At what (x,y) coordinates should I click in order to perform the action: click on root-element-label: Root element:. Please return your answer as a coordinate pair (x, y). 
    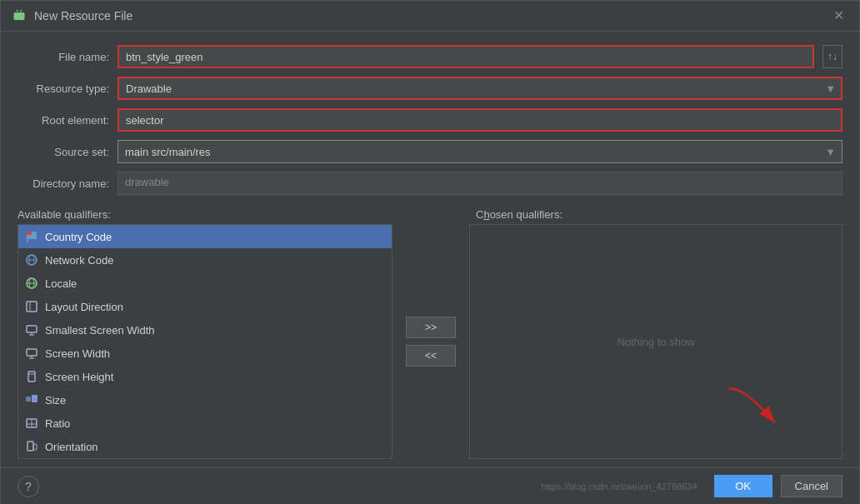
    Looking at the image, I should click on (63, 120).